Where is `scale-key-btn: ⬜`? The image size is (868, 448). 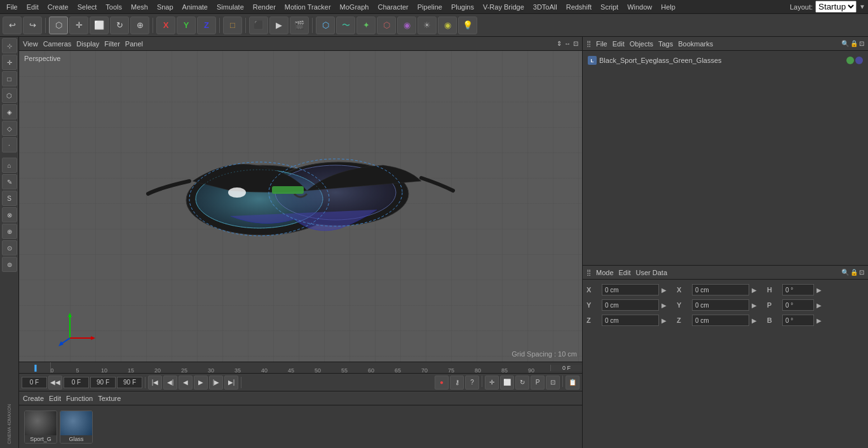 scale-key-btn: ⬜ is located at coordinates (507, 383).